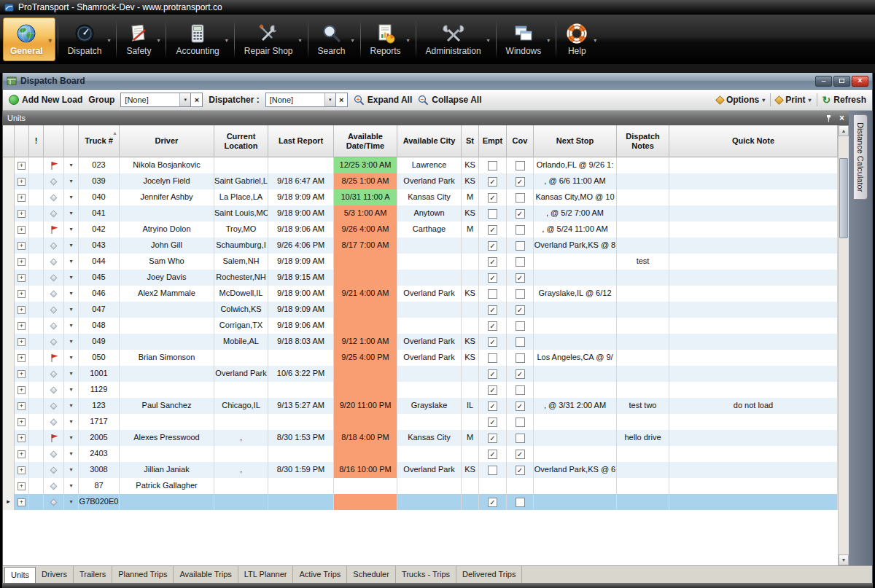 Image resolution: width=875 pixels, height=588 pixels. I want to click on expand-all-button: + Expand All, so click(384, 101).